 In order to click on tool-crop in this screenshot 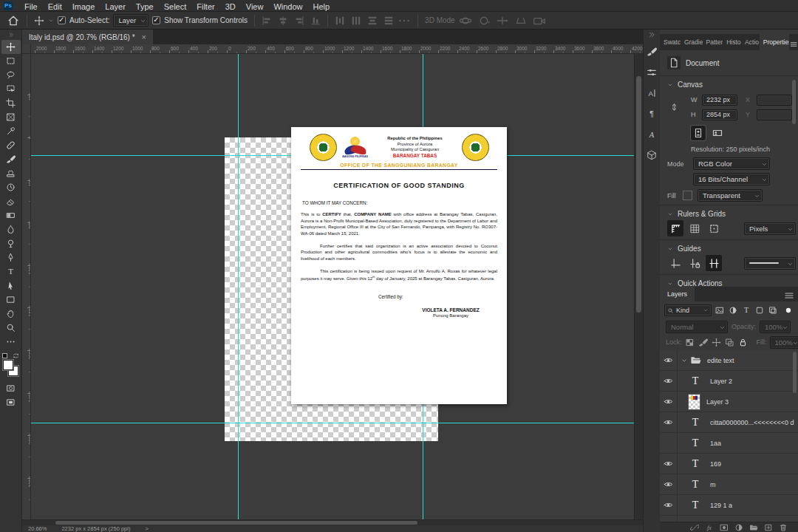, I will do `click(11, 103)`.